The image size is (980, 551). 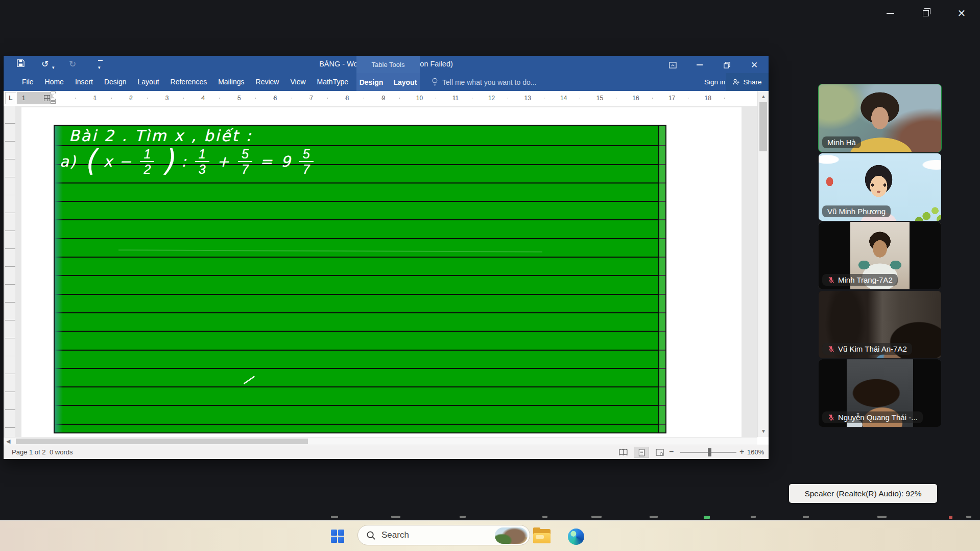 What do you see at coordinates (203, 98) in the screenshot?
I see `ruler-number: 4` at bounding box center [203, 98].